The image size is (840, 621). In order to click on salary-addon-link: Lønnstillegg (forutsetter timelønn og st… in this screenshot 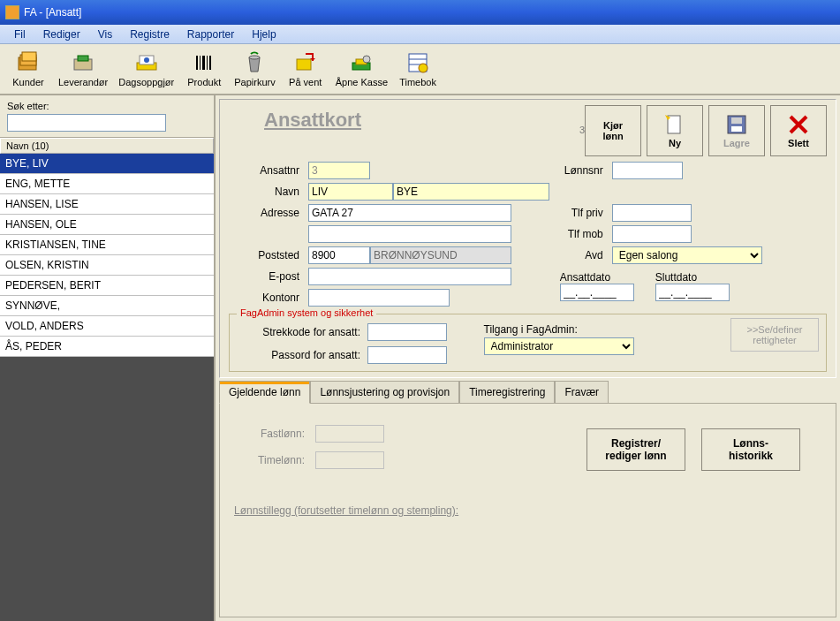, I will do `click(346, 511)`.